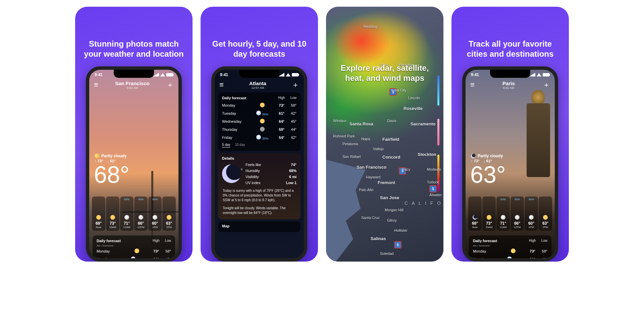  What do you see at coordinates (259, 186) in the screenshot?
I see `details-card: Details Feels like74° Humidity68% Visibi…` at bounding box center [259, 186].